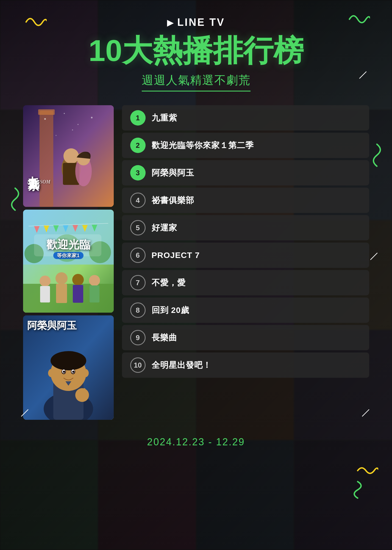  What do you see at coordinates (246, 283) in the screenshot?
I see `rank-item-7: 7 不愛，愛` at bounding box center [246, 283].